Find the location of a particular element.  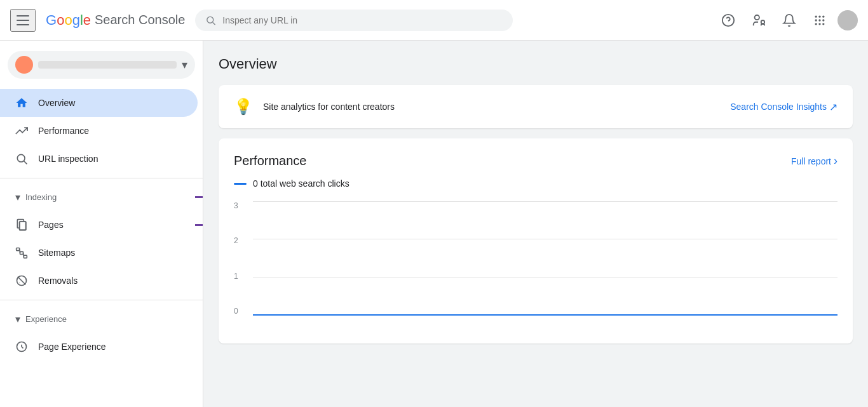

metric-label: 0 total web search clicks is located at coordinates (301, 183).